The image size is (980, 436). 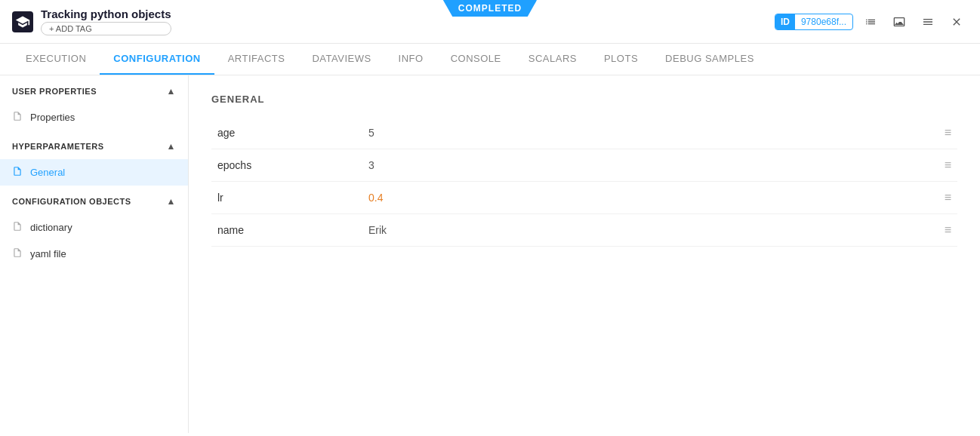 I want to click on dictionary-label: dictionary, so click(x=51, y=228).